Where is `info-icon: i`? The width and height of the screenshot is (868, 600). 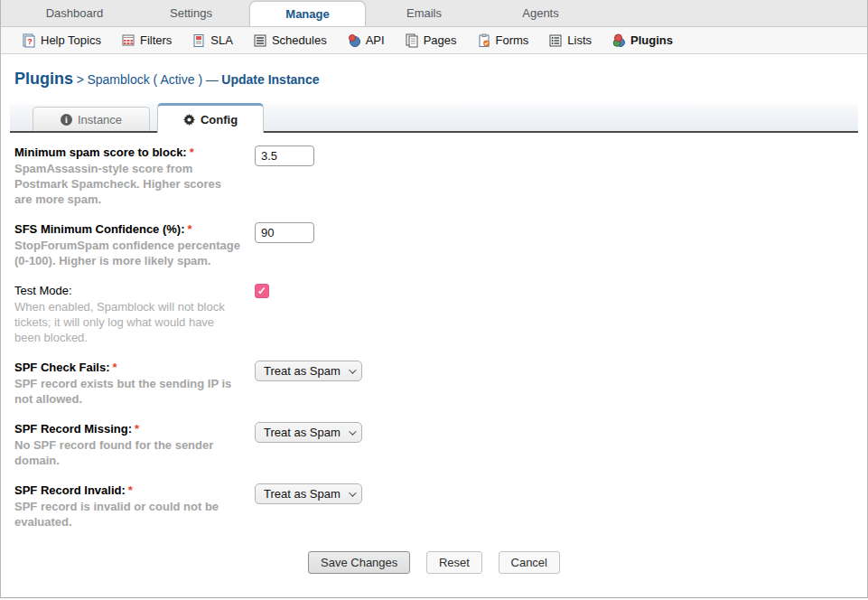
info-icon: i is located at coordinates (67, 119).